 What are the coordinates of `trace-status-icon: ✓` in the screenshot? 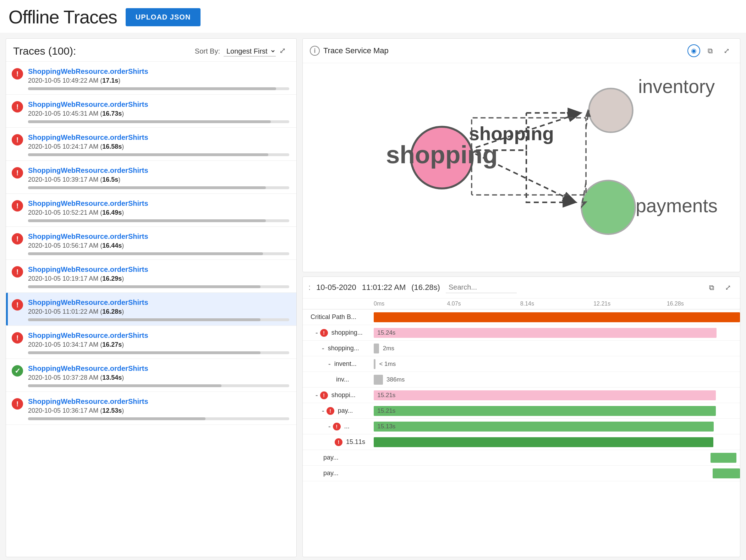 It's located at (17, 371).